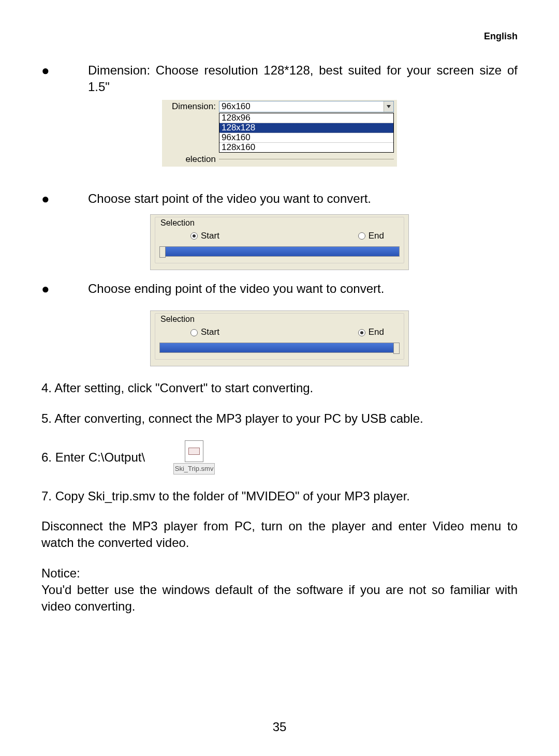  I want to click on dimension-option: 96x160, so click(306, 138).